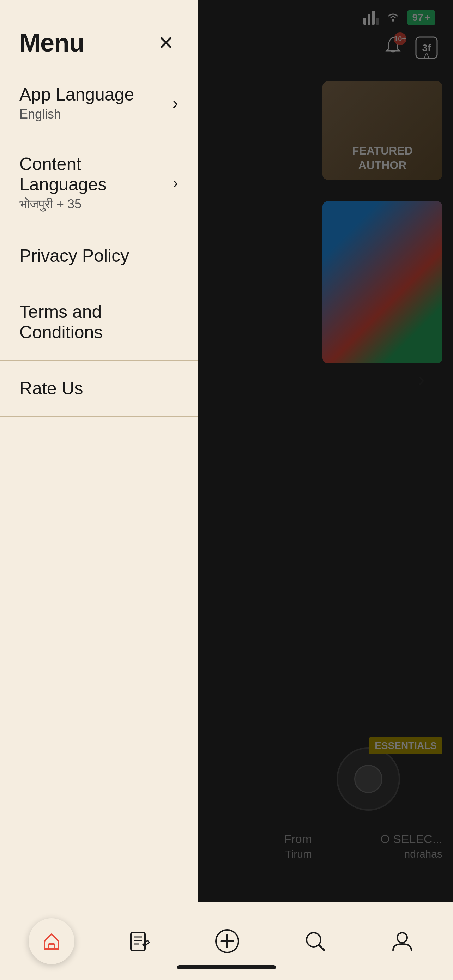 This screenshot has height=980, width=453. I want to click on app-language-content: App Language English, so click(77, 103).